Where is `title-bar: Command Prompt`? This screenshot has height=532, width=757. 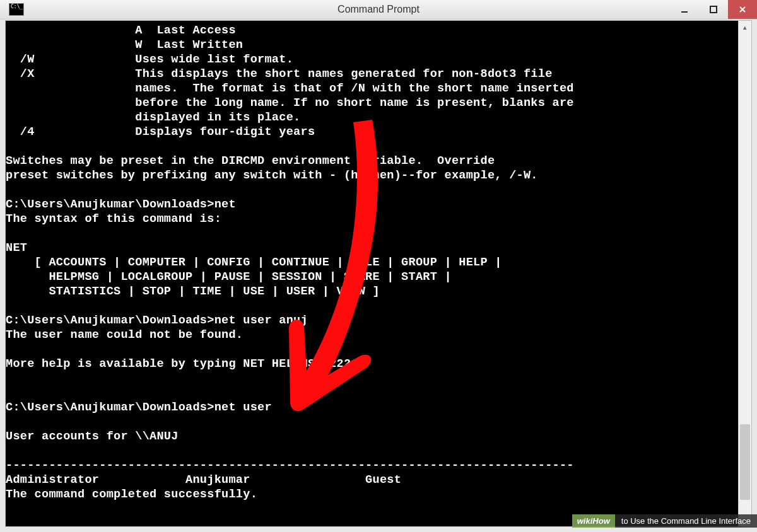
title-bar: Command Prompt is located at coordinates (378, 10).